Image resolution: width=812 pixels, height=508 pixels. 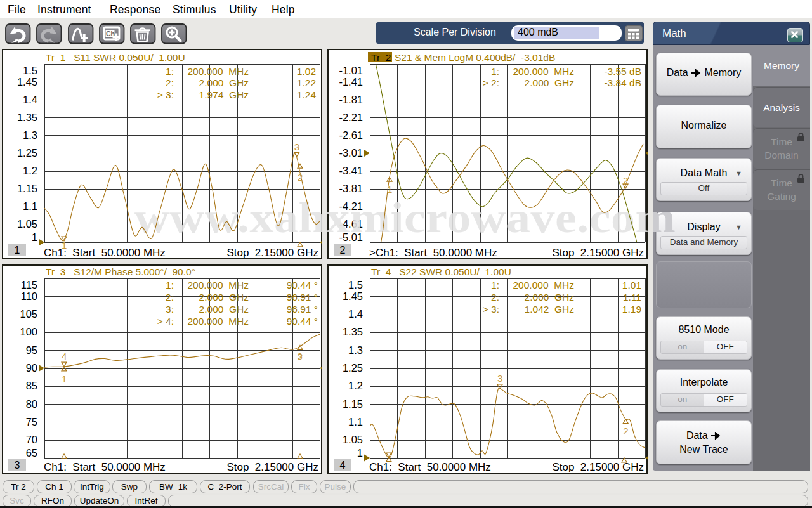 I want to click on svg-text: 1.042 GHz, so click(x=549, y=309).